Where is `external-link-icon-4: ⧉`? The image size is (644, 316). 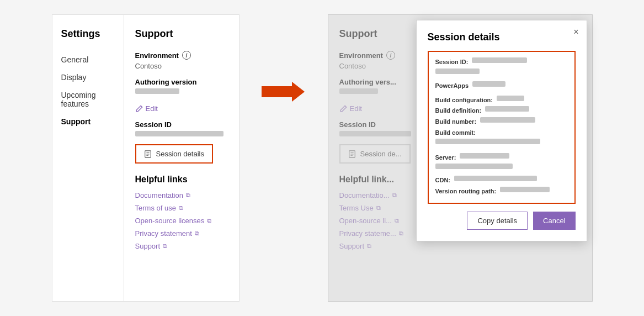
external-link-icon-4: ⧉ is located at coordinates (165, 246).